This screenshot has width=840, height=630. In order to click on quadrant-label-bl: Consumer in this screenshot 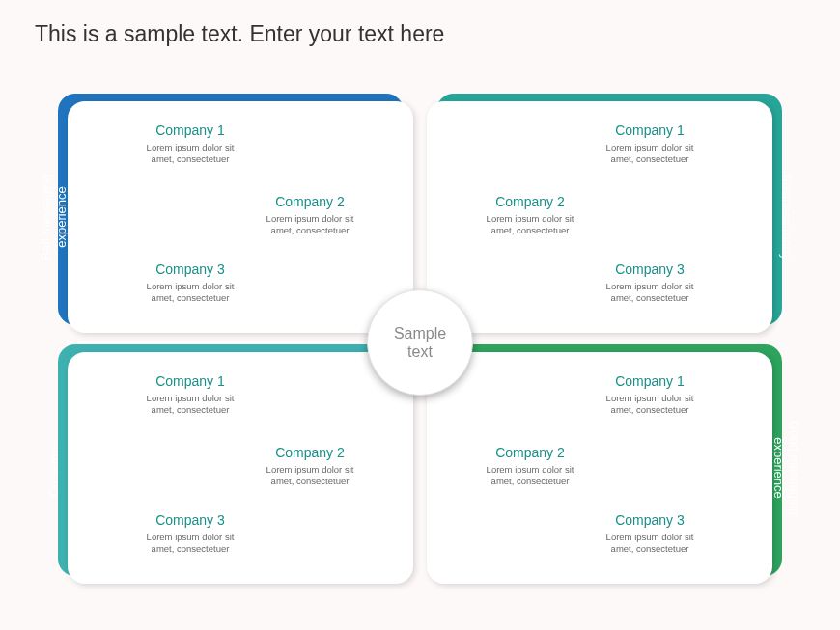, I will do `click(54, 468)`.